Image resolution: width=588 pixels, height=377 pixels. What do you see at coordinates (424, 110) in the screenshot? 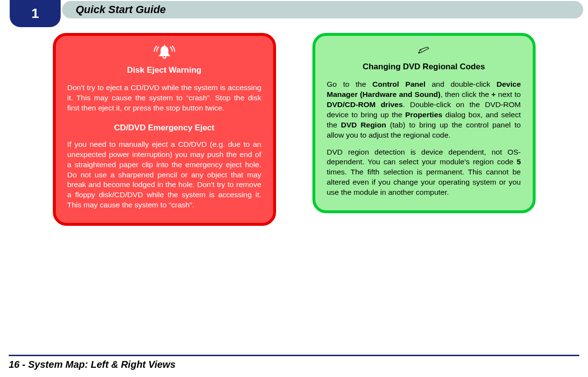
I see `note-paragraph-1: Go to the Control Panel and double-click…` at bounding box center [424, 110].